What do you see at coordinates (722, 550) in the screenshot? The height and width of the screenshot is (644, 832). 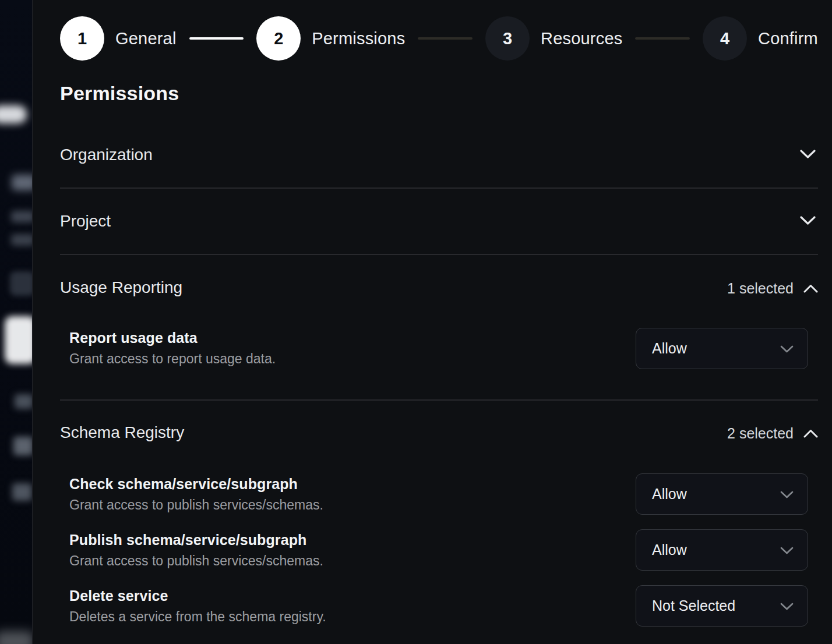 I see `permission-select-publish-schema: Allow` at bounding box center [722, 550].